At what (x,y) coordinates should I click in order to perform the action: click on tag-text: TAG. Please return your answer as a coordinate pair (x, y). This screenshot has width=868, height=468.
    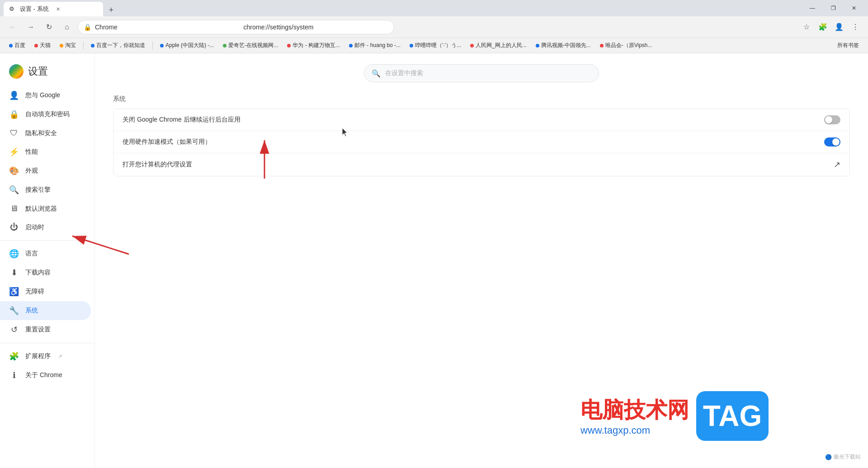
    Looking at the image, I should click on (732, 416).